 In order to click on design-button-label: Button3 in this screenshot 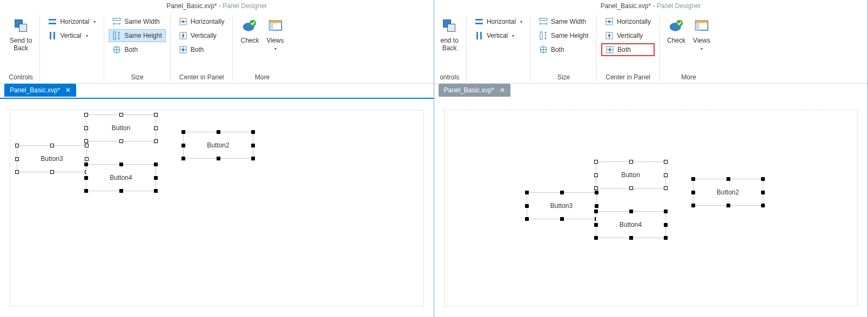, I will do `click(562, 206)`.